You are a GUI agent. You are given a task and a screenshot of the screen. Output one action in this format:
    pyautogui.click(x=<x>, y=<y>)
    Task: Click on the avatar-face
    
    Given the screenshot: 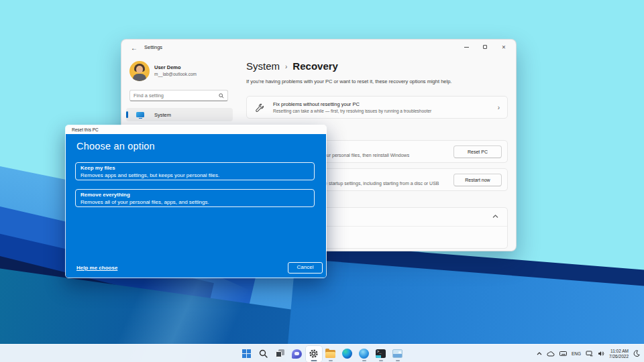 What is the action you would take?
    pyautogui.click(x=140, y=70)
    